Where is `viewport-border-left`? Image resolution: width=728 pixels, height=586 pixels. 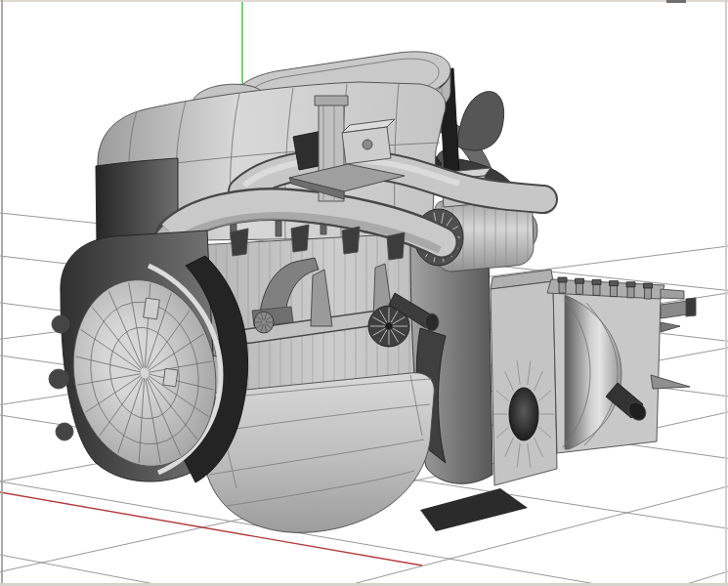 viewport-border-left is located at coordinates (2, 293).